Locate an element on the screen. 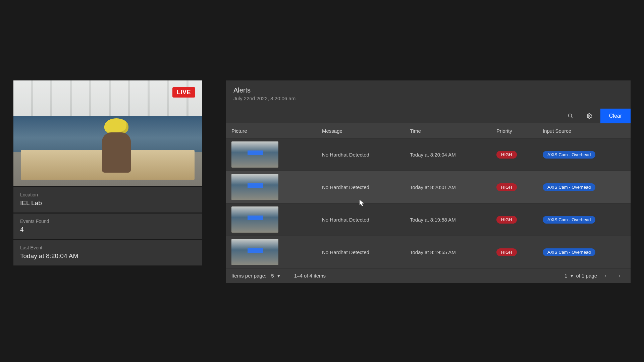 This screenshot has height=362, width=644. alerts-header: Alerts July 22nd 2022, 8:20:06 am is located at coordinates (428, 93).